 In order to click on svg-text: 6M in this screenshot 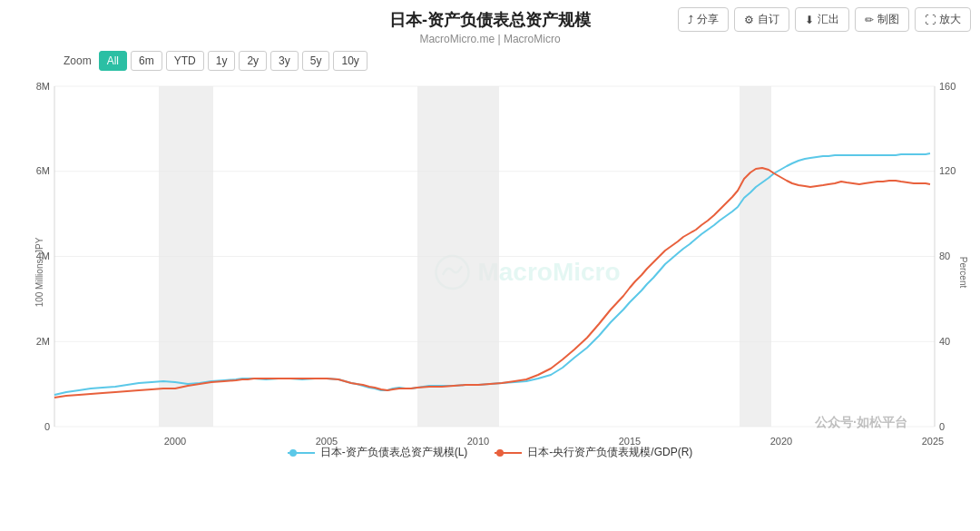, I will do `click(44, 171)`.